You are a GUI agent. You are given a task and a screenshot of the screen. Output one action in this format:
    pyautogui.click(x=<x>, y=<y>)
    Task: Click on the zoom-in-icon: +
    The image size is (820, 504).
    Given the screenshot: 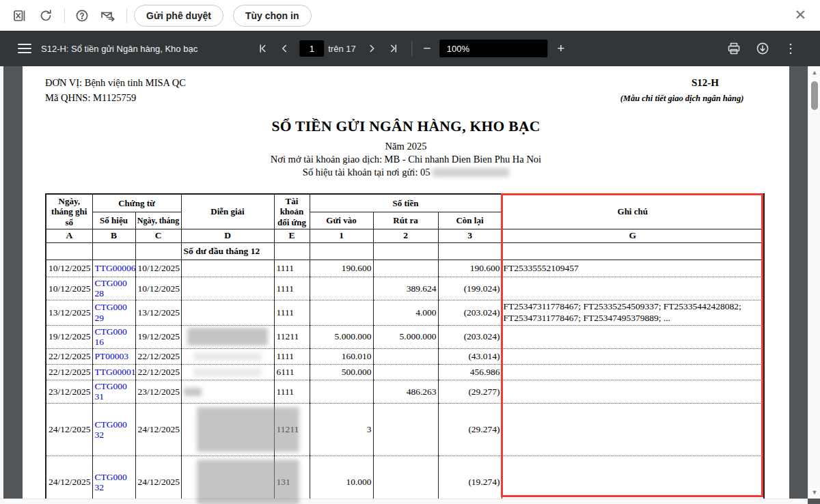 What is the action you would take?
    pyautogui.click(x=561, y=48)
    